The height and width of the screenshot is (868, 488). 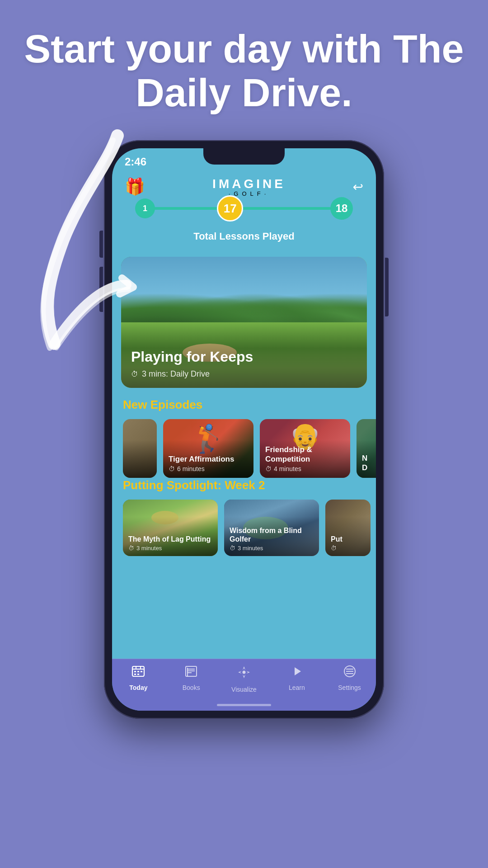 What do you see at coordinates (244, 156) in the screenshot?
I see `phone-notch` at bounding box center [244, 156].